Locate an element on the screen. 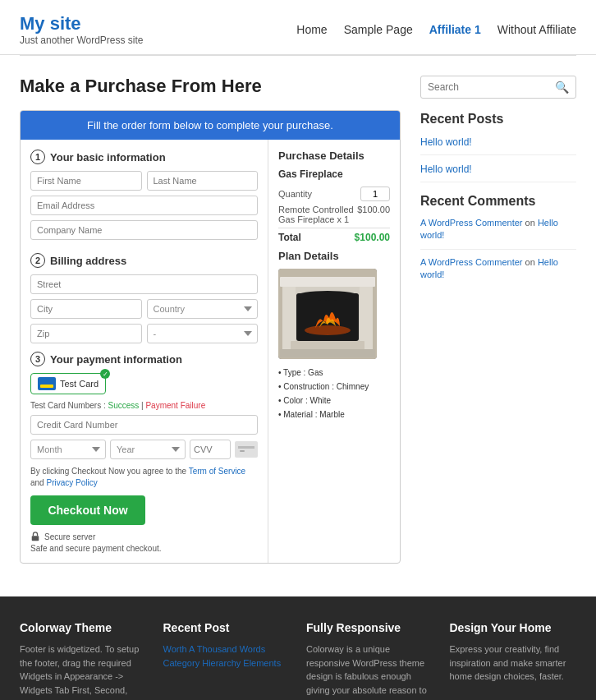 Image resolution: width=596 pixels, height=700 pixels. test-card-numbers: Test Card Numbers : Success | Payment Fa… is located at coordinates (144, 406).